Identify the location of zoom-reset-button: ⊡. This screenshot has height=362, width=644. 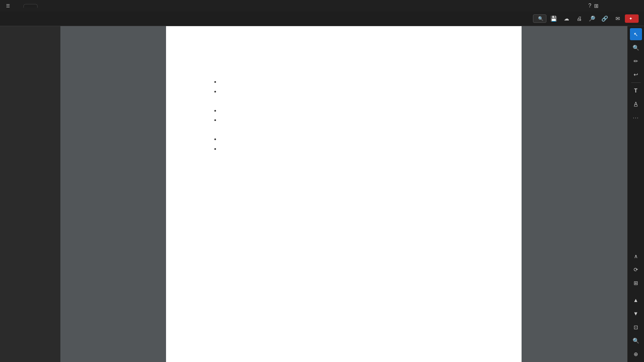
(636, 327).